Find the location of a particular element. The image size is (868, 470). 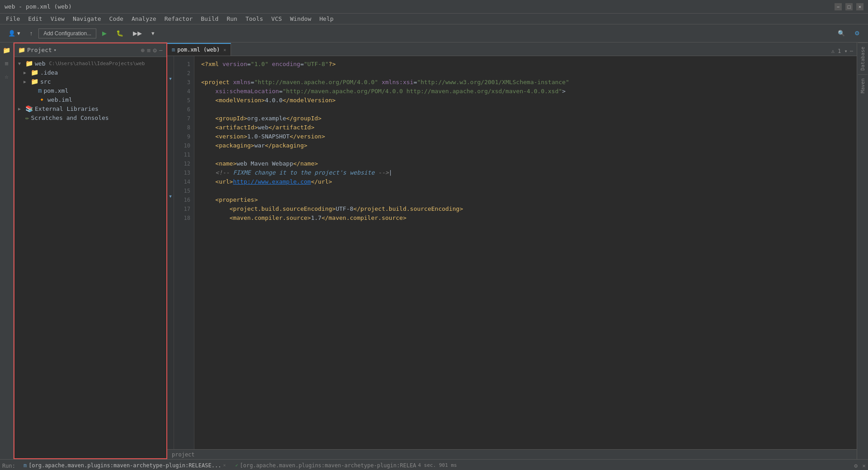

menu-refactor: Refactor is located at coordinates (179, 19).